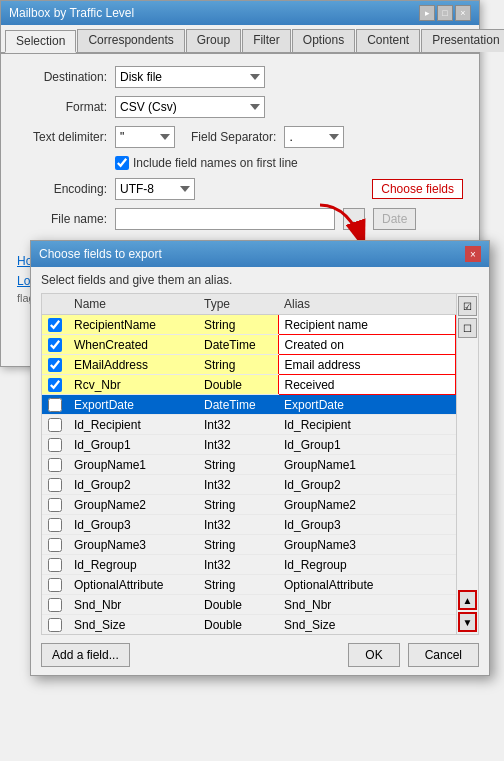 The width and height of the screenshot is (504, 761). What do you see at coordinates (473, 254) in the screenshot?
I see `dialog-close-button: ×` at bounding box center [473, 254].